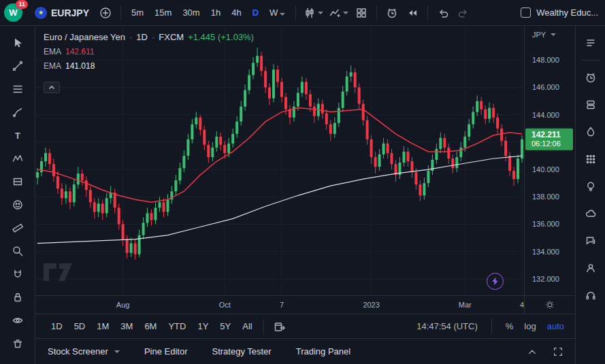  Describe the element at coordinates (18, 250) in the screenshot. I see `zoom-tool-button` at that location.